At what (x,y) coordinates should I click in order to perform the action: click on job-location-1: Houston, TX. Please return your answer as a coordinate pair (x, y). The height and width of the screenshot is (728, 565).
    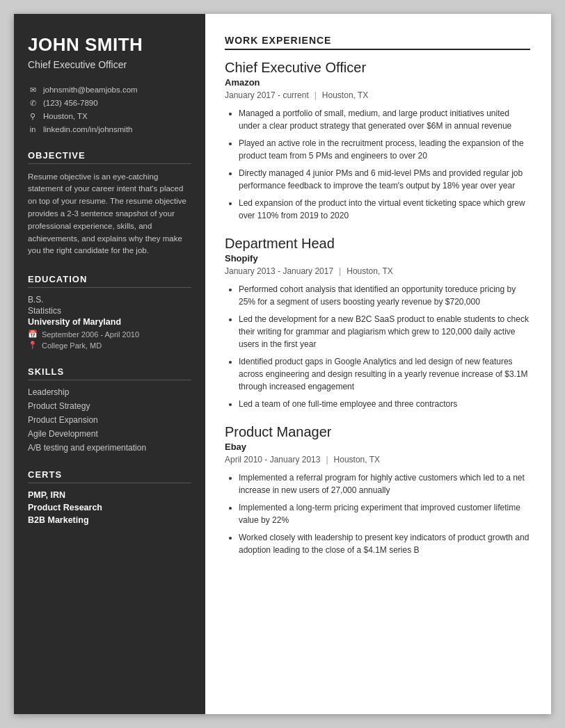
    Looking at the image, I should click on (345, 95).